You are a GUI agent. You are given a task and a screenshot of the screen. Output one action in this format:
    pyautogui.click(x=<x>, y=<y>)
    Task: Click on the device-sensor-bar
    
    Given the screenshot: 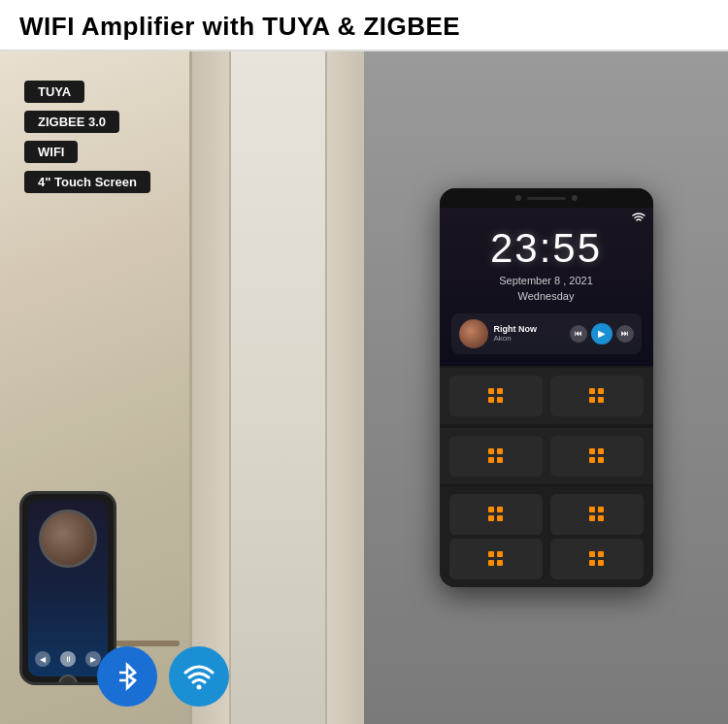 What is the action you would take?
    pyautogui.click(x=546, y=198)
    